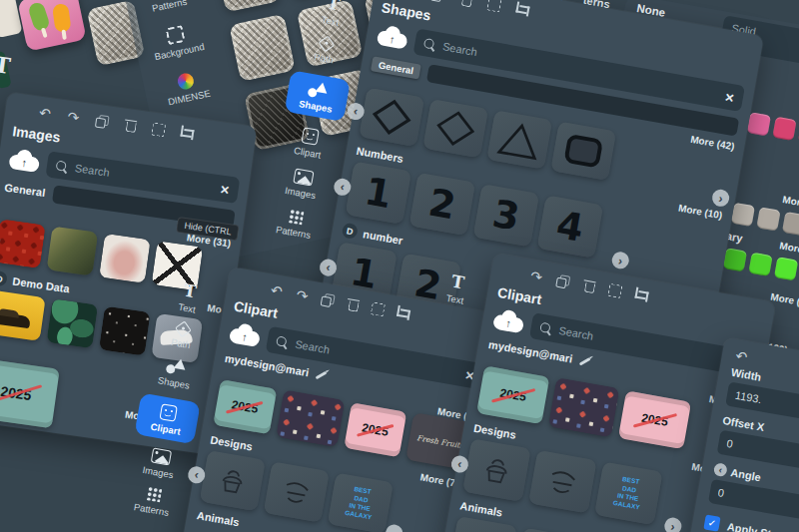 This screenshot has height=532, width=799. I want to click on chevron-left-icon, so click(721, 469).